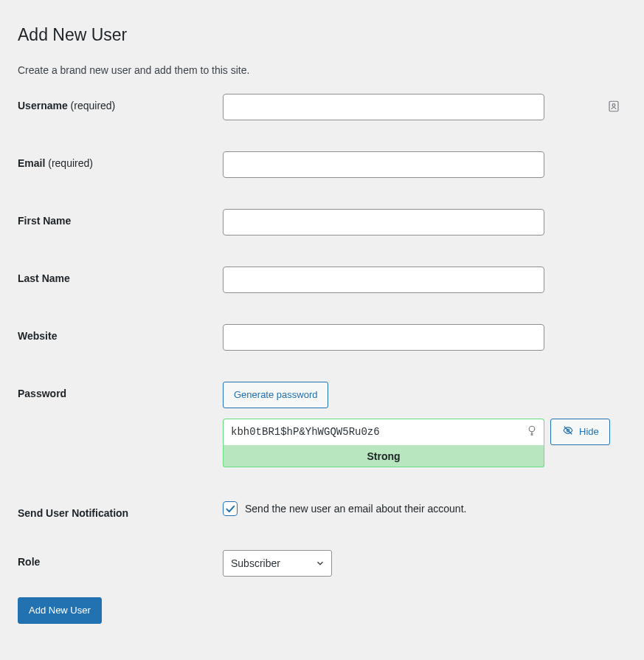 The width and height of the screenshot is (644, 660). Describe the element at coordinates (120, 160) in the screenshot. I see `email-label: Email (required)` at that location.